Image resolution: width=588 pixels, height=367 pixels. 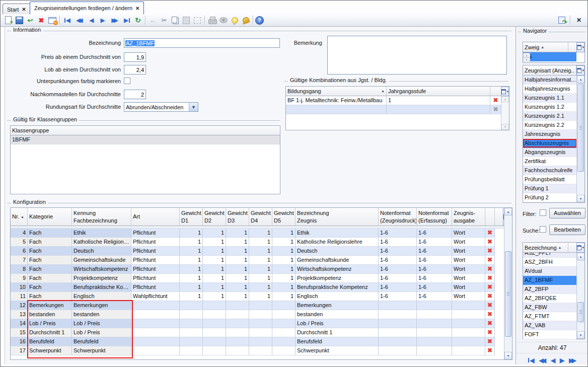 I want to click on column-header-bildungsgang: Bildungsgang▲, so click(x=336, y=91).